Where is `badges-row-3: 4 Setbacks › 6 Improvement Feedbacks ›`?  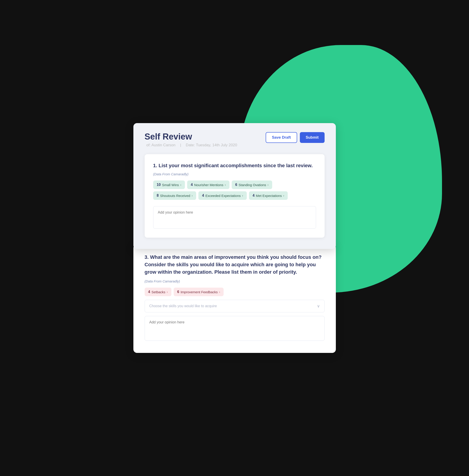
badges-row-3: 4 Setbacks › 6 Improvement Feedbacks › is located at coordinates (234, 292).